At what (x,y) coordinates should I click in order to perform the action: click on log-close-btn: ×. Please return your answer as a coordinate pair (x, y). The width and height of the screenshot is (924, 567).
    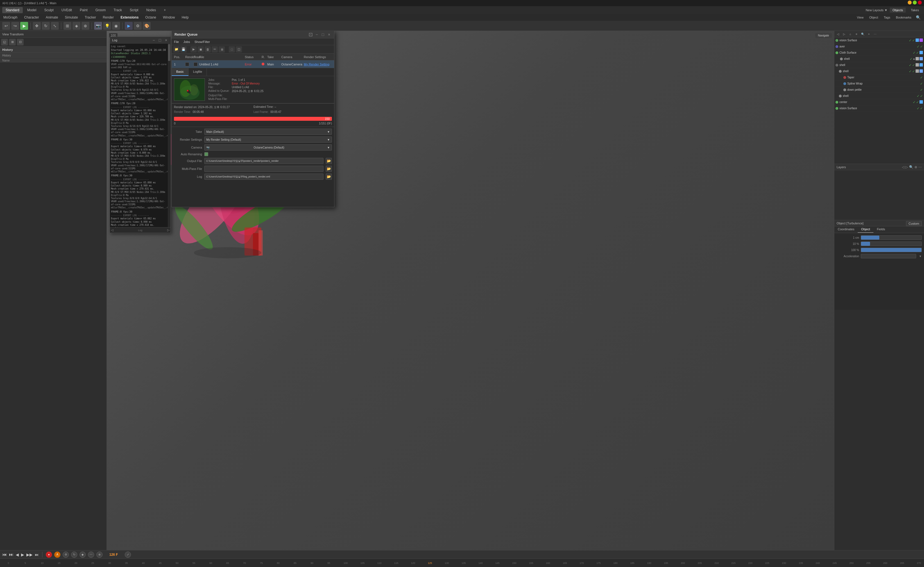
    Looking at the image, I should click on (166, 40).